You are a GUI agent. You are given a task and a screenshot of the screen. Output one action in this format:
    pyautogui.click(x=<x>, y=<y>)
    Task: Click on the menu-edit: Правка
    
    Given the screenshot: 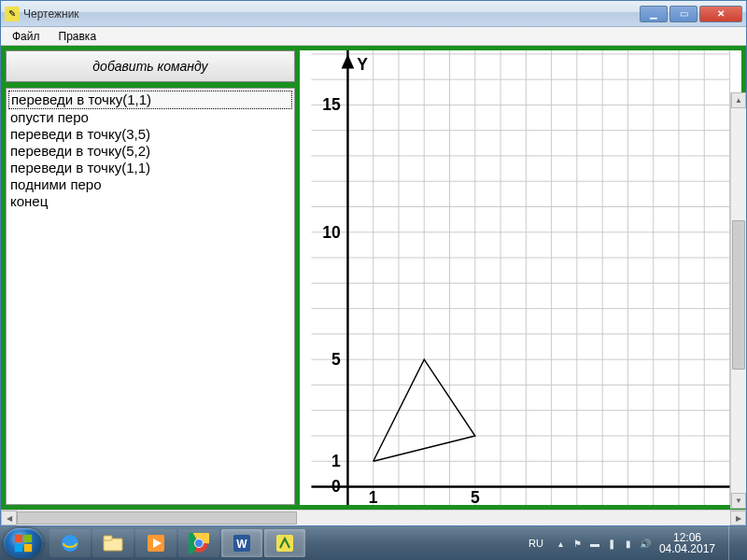 What is the action you would take?
    pyautogui.click(x=78, y=36)
    